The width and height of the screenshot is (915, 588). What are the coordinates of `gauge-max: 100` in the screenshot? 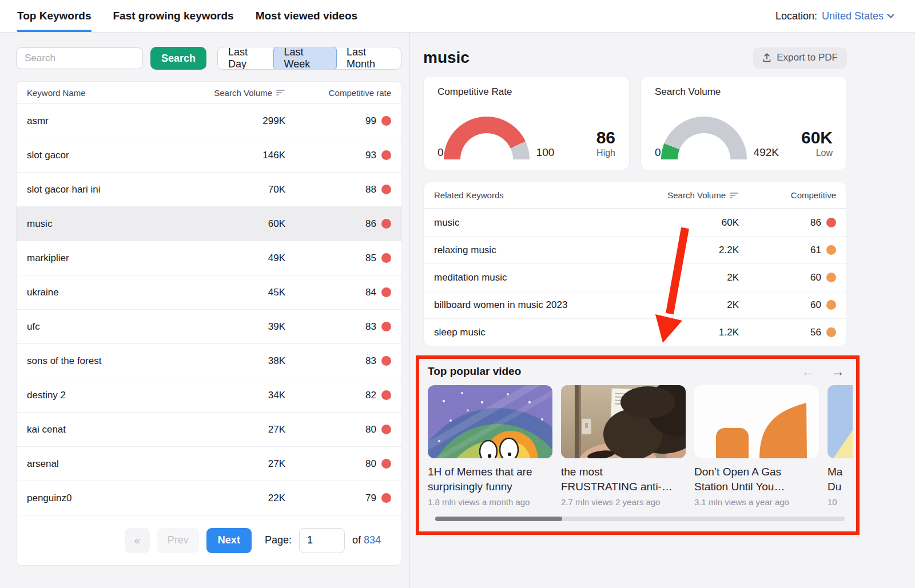 It's located at (546, 153).